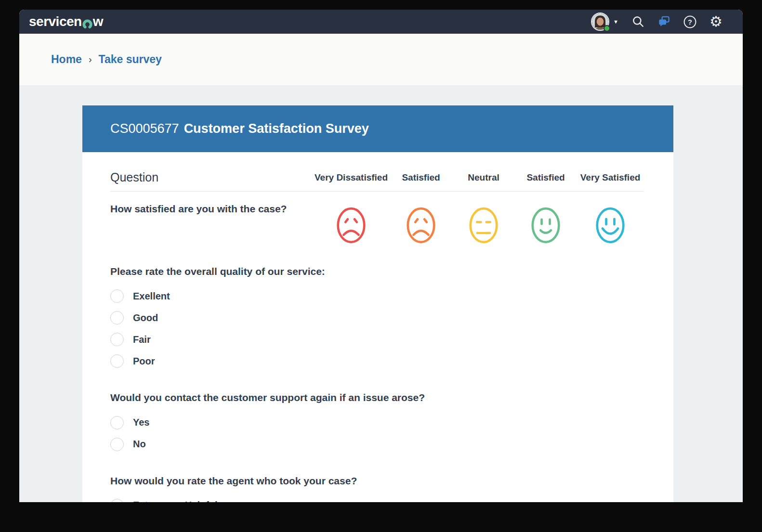 The image size is (762, 532). I want to click on question-text: Would you contact the customer support a…, so click(377, 398).